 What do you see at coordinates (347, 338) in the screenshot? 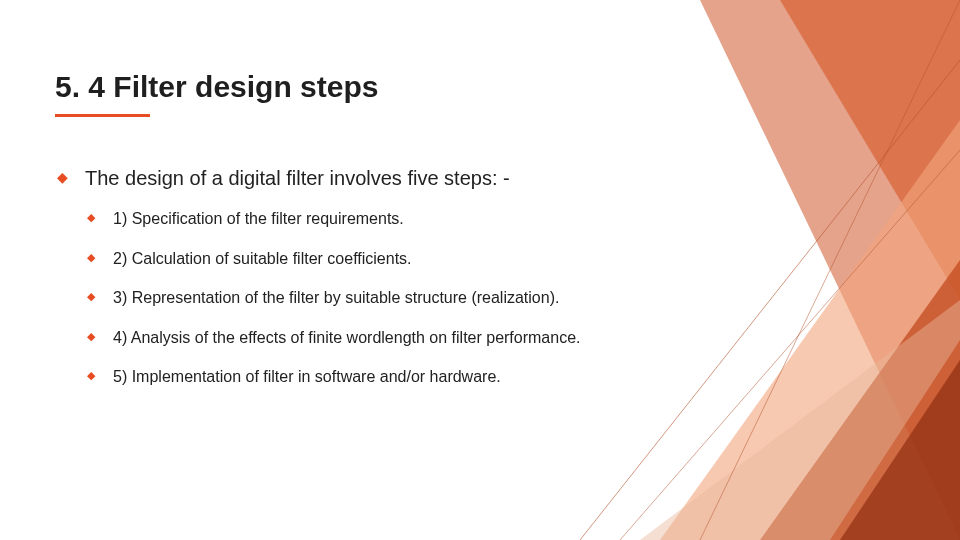
I see `step-text: 4) Analysis of the effects of finite wor…` at bounding box center [347, 338].